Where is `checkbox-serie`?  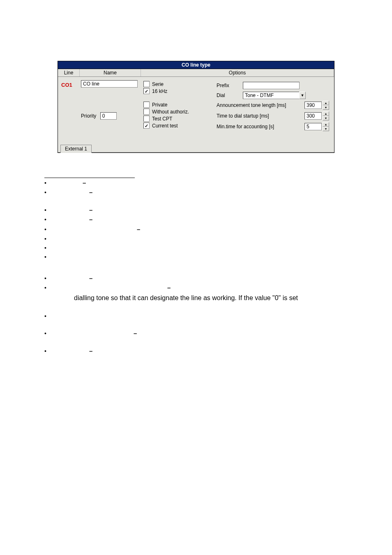 checkbox-serie is located at coordinates (146, 84).